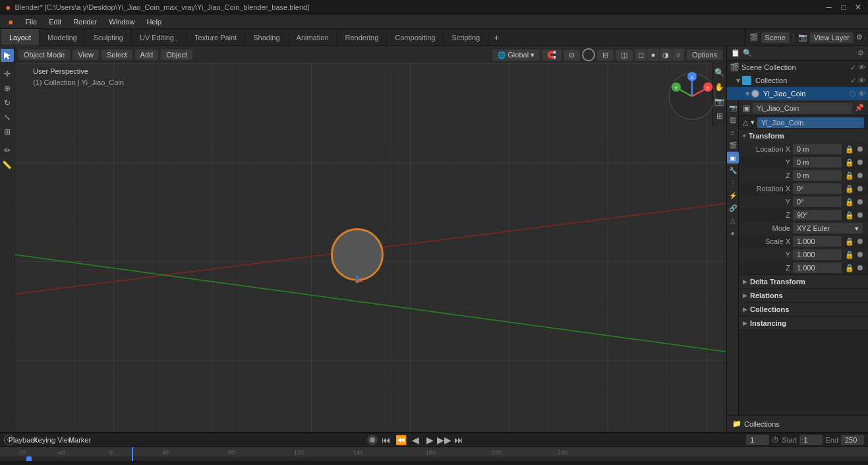 The width and height of the screenshot is (868, 465). I want to click on scene-collection-eye-icon: 👁, so click(862, 67).